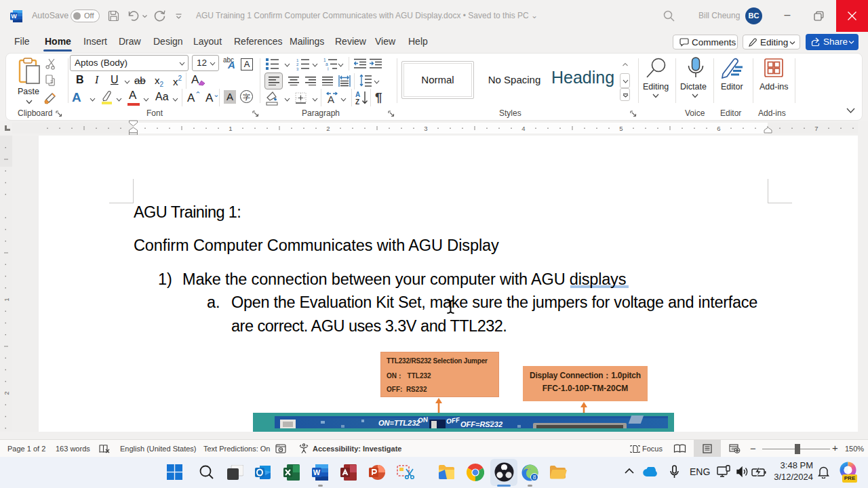 This screenshot has height=488, width=868. What do you see at coordinates (534, 477) in the screenshot?
I see `svg-text: 8` at bounding box center [534, 477].